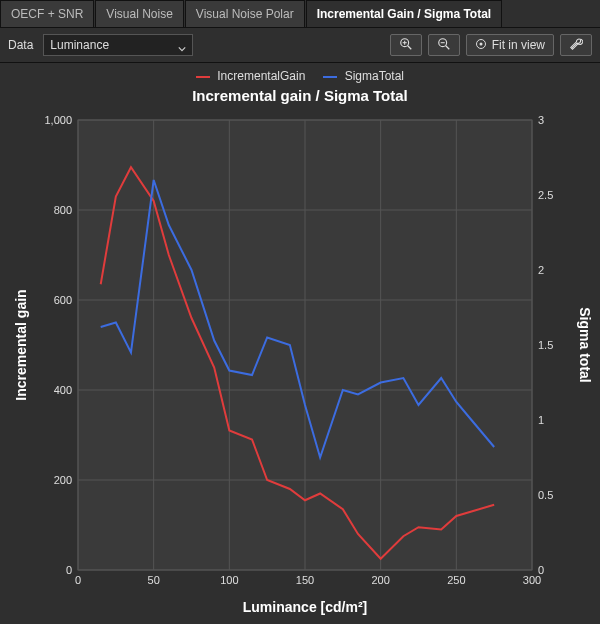  Describe the element at coordinates (300, 74) in the screenshot. I see `chart-legend: IncrementalGain SigmaTotal` at that location.